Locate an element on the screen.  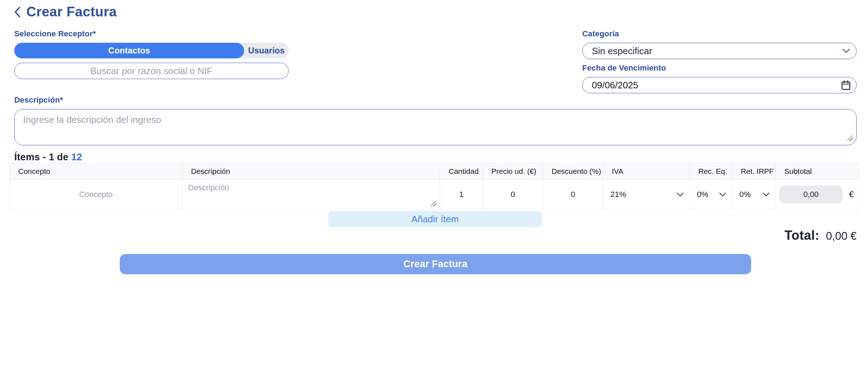
cell-iva: 21% is located at coordinates (646, 194).